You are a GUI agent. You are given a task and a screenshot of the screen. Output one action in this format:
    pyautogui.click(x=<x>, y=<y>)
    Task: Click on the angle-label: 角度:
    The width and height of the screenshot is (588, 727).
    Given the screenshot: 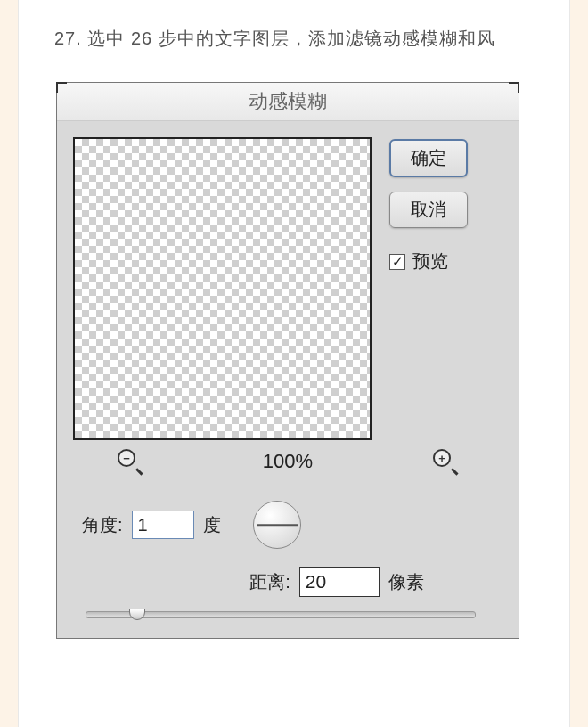 What is the action you would take?
    pyautogui.click(x=102, y=526)
    